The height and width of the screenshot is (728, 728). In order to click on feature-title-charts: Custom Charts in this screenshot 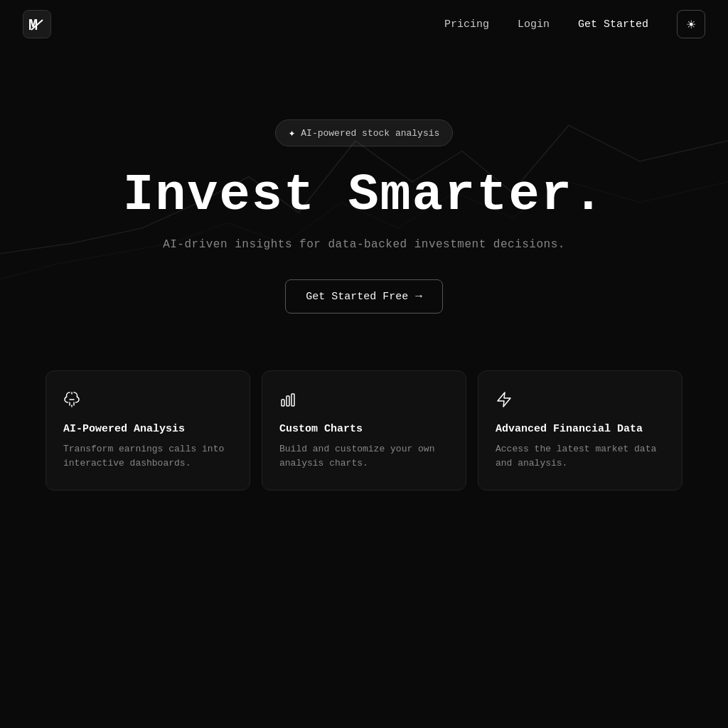, I will do `click(364, 429)`.